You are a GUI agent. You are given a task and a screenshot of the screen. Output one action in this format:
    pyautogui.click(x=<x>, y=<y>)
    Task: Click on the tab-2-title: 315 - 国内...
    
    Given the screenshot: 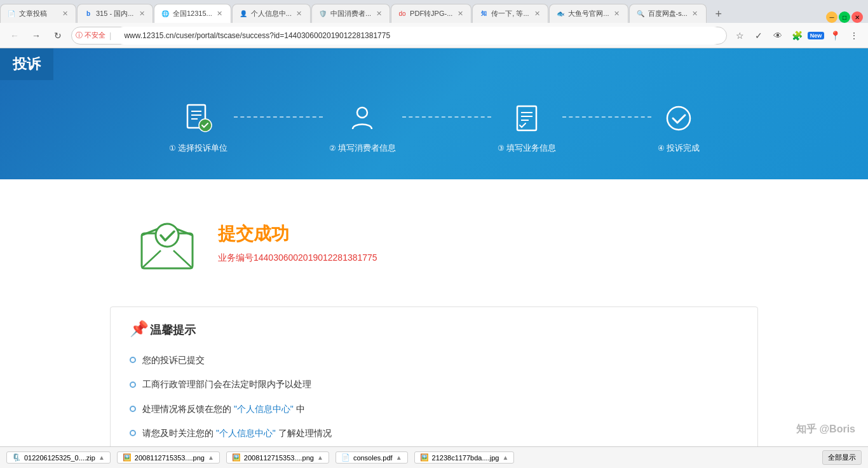 What is the action you would take?
    pyautogui.click(x=115, y=14)
    